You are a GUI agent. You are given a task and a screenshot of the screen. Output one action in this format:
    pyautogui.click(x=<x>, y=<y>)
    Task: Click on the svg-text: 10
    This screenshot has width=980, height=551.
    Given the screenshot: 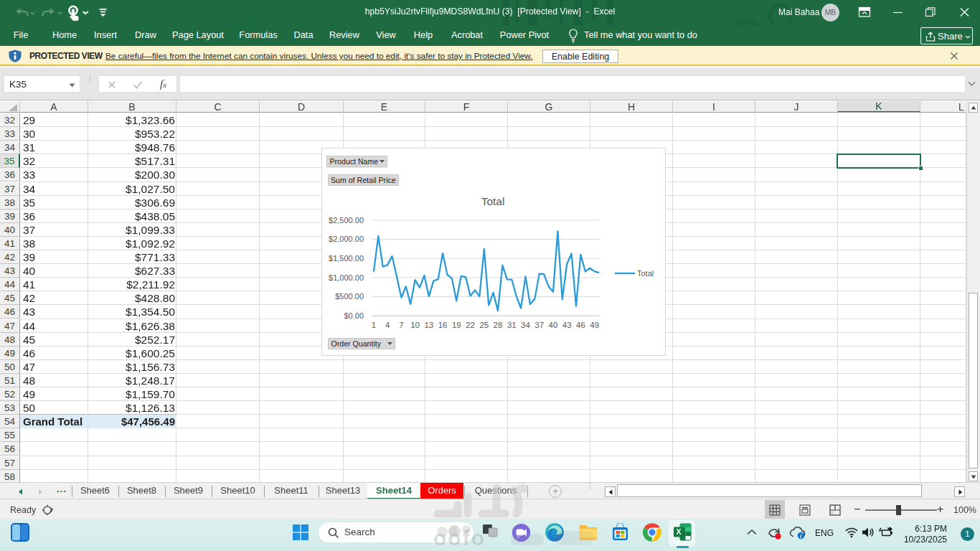 What is the action you would take?
    pyautogui.click(x=415, y=325)
    